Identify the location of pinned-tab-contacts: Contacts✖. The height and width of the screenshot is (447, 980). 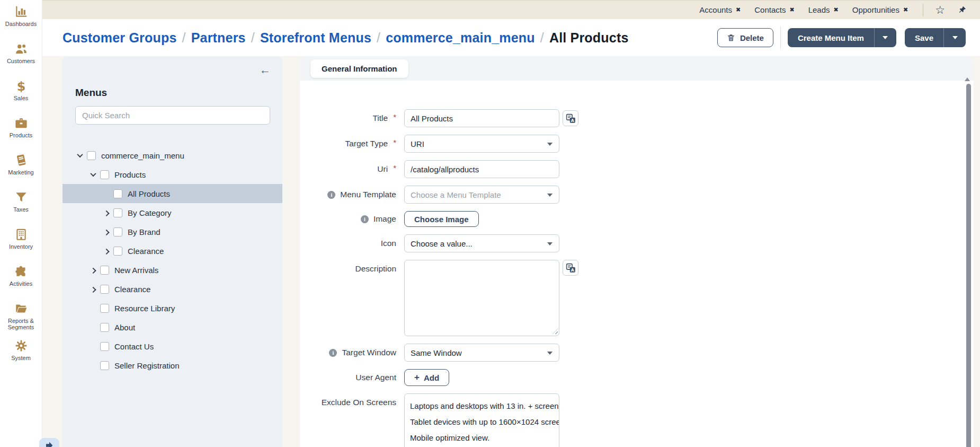
(774, 10).